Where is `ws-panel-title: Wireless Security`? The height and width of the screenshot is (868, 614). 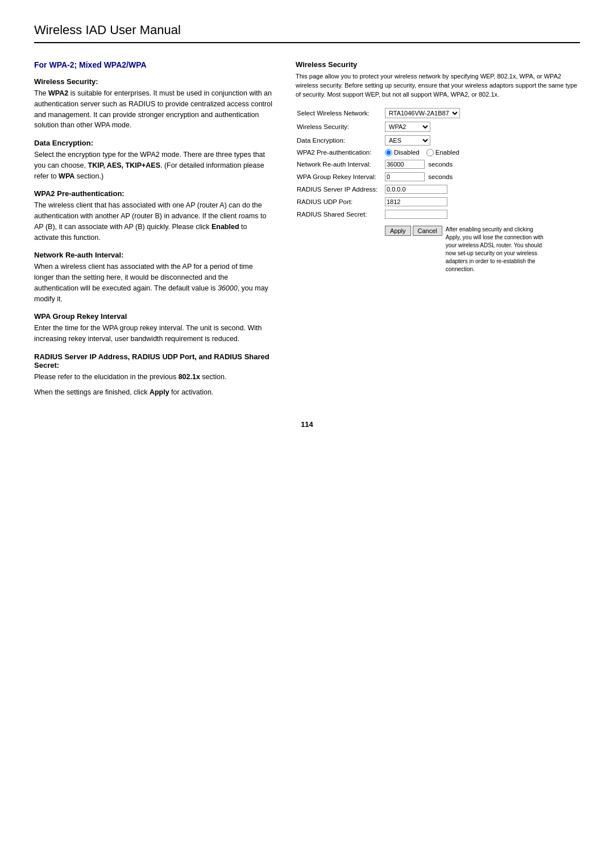 ws-panel-title: Wireless Security is located at coordinates (438, 65).